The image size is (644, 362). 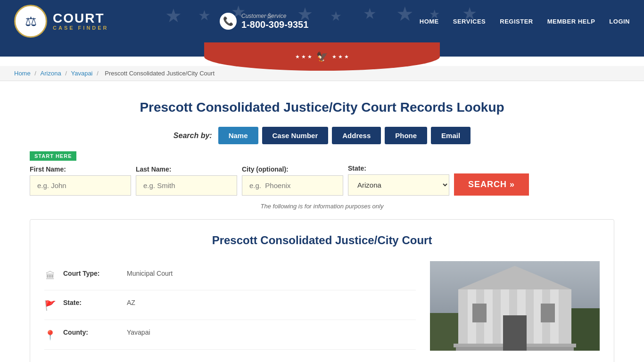 What do you see at coordinates (91, 273) in the screenshot?
I see `court-type-label: Court Type:` at bounding box center [91, 273].